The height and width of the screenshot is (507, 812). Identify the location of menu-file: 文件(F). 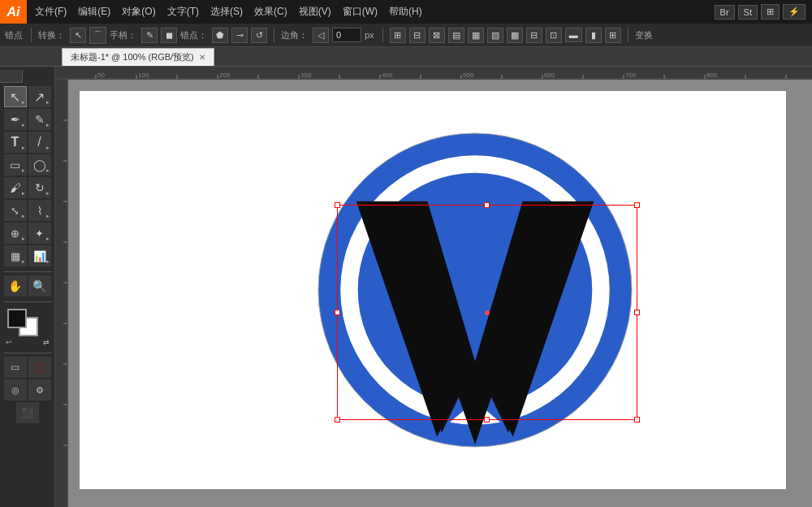
(50, 11).